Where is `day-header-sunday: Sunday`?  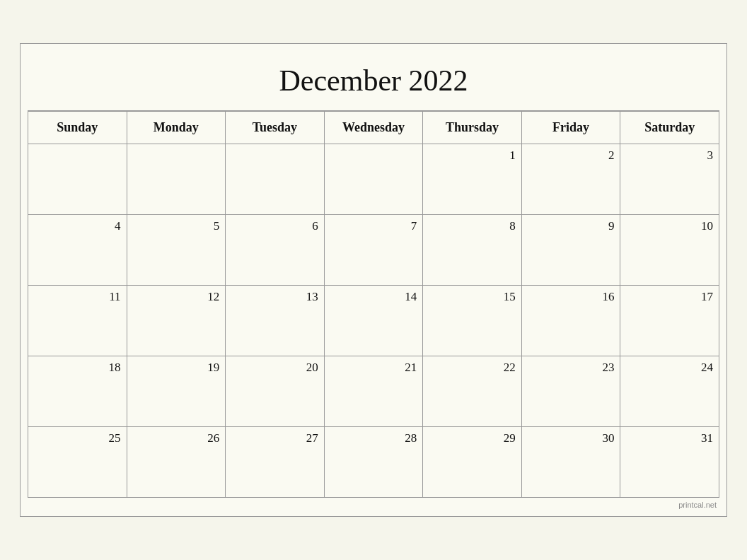 day-header-sunday: Sunday is located at coordinates (78, 128).